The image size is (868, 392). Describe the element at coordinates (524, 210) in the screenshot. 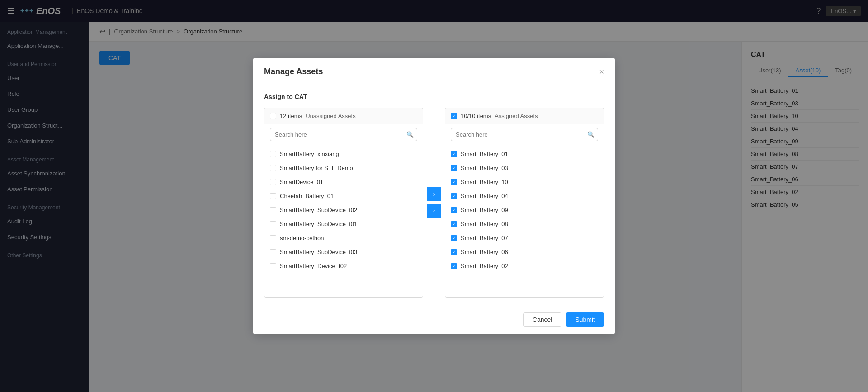

I see `assigned-item: Smart_Battery_09` at that location.